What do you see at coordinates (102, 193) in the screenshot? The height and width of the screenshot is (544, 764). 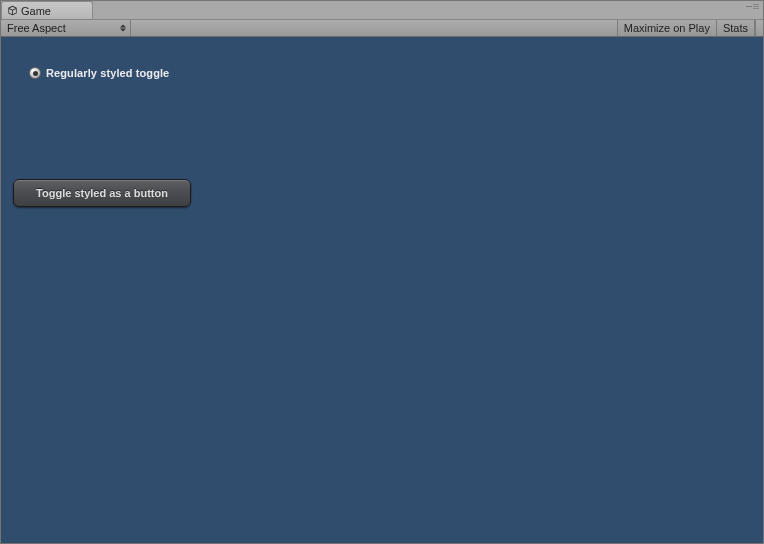 I see `button-styled-toggle: Toggle styled as a button` at bounding box center [102, 193].